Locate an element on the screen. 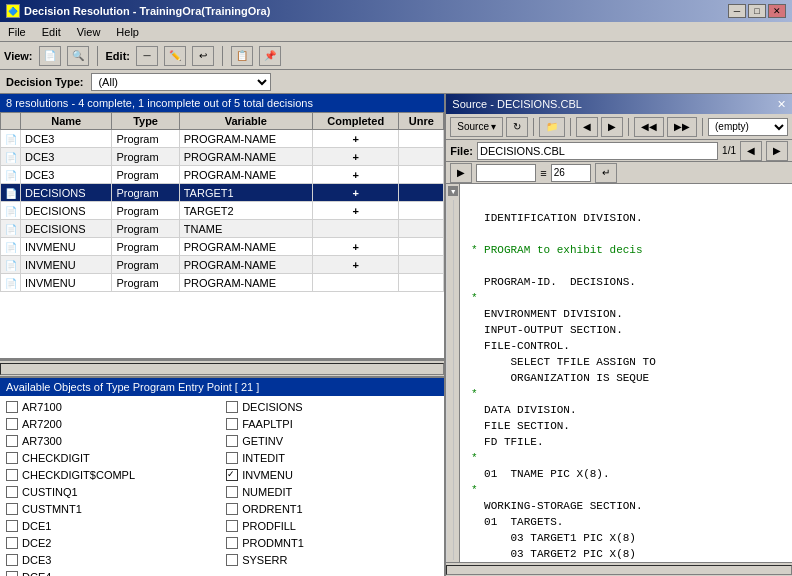 The height and width of the screenshot is (576, 792). available-item: DCE3 is located at coordinates (112, 560).